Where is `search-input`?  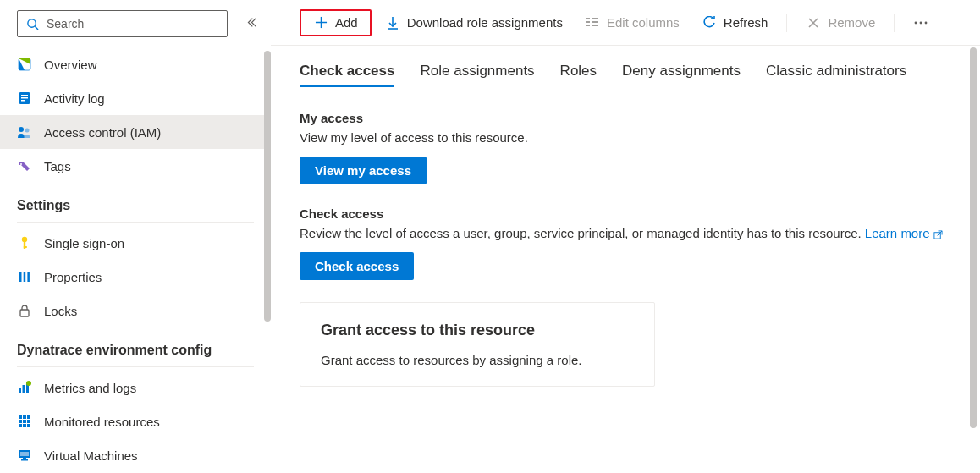 search-input is located at coordinates (134, 24).